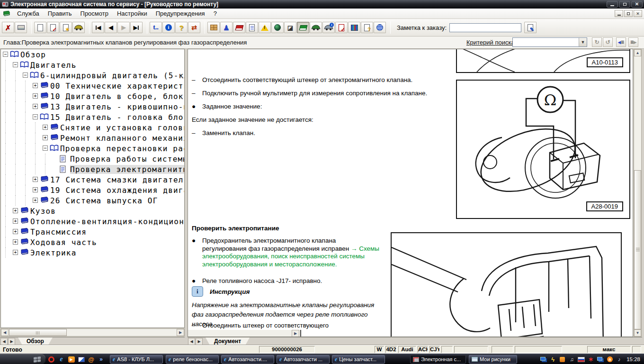 The width and height of the screenshot is (644, 364). Describe the element at coordinates (93, 107) in the screenshot. I see `tree-item: +13 Двигатель - кривошипно-шат` at that location.